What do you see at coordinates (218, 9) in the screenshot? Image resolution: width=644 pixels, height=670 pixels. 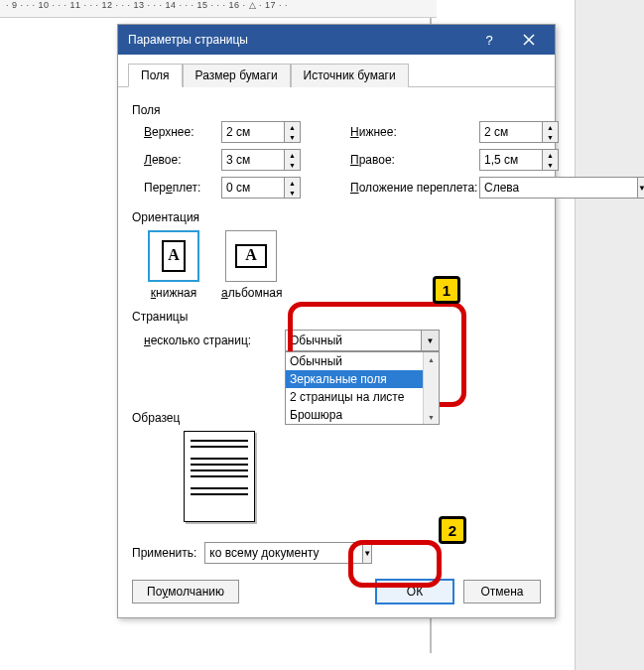 I see `horizontal-ruler: · 9 · · · 10 · · · 11 · · · 12 · · · 13 …` at bounding box center [218, 9].